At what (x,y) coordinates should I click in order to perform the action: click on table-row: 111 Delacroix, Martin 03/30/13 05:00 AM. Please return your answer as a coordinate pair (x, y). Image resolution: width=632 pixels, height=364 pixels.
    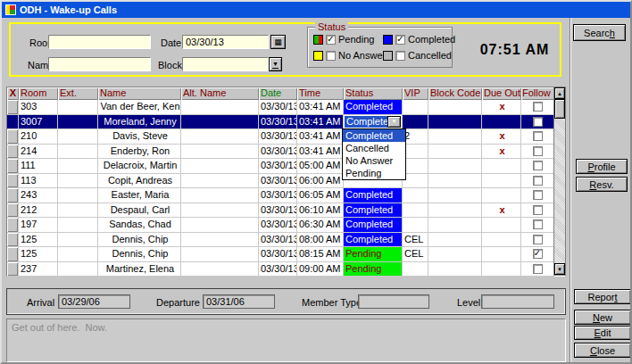
    Looking at the image, I should click on (286, 166).